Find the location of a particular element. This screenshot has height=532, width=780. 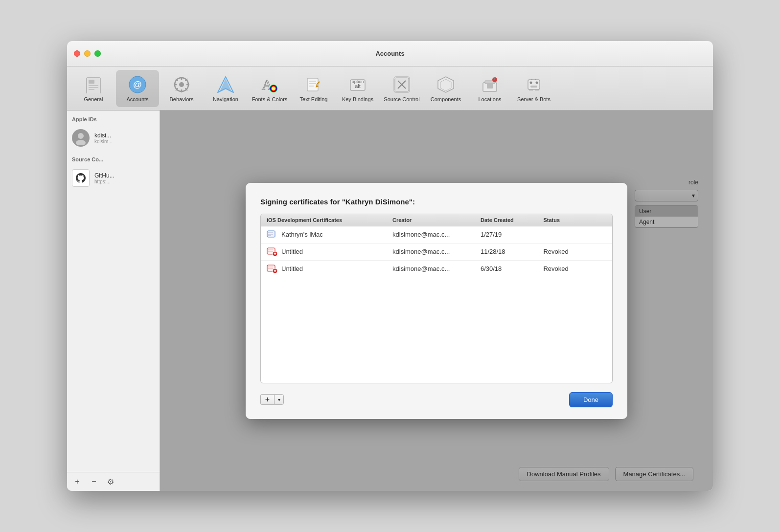

col-header-status: Status is located at coordinates (574, 220).